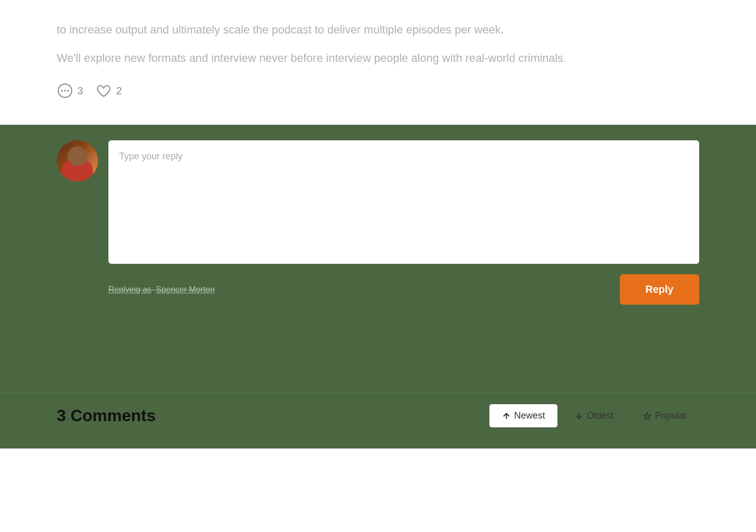 Image resolution: width=756 pixels, height=532 pixels. I want to click on replying-as-text: Replying as Spencer Morton, so click(161, 290).